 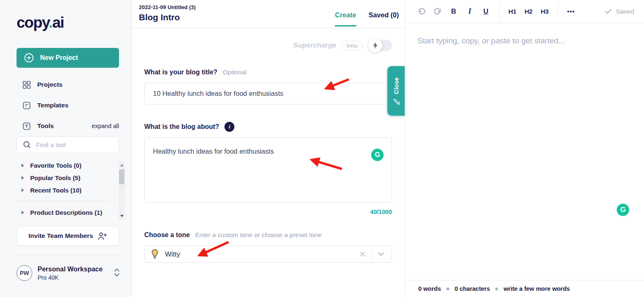 I want to click on chevron-up-down-icon, so click(x=117, y=273).